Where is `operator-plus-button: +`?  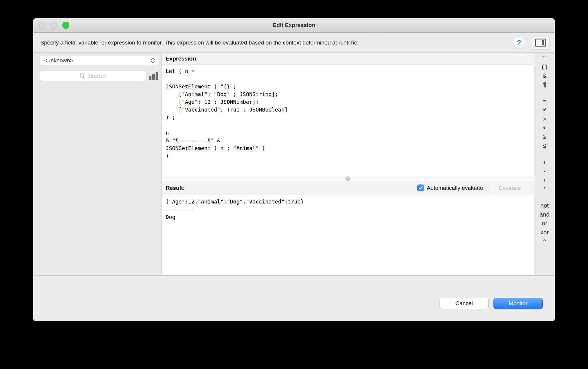 operator-plus-button: + is located at coordinates (545, 162).